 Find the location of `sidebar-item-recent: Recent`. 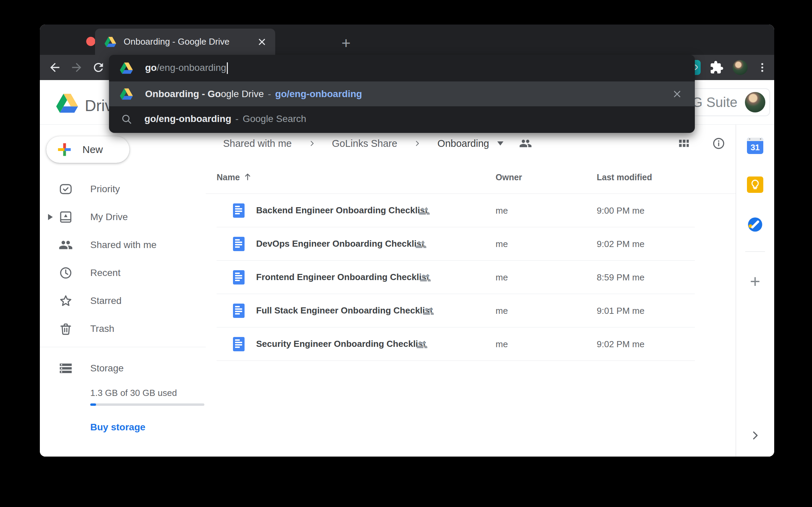

sidebar-item-recent: Recent is located at coordinates (123, 273).